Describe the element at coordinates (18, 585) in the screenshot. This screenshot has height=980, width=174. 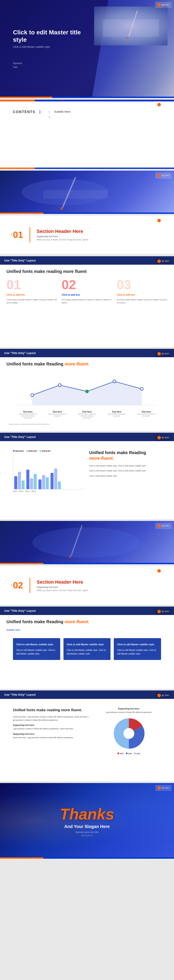
I see `section-number: 02` at that location.